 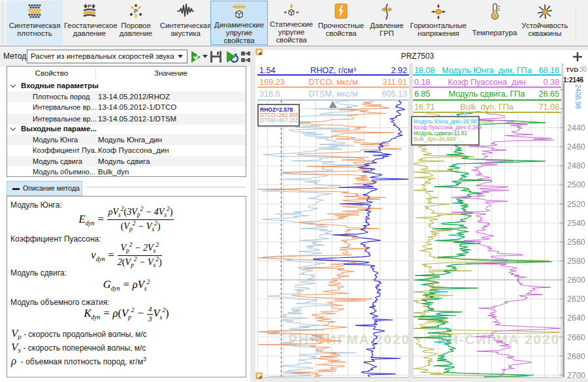 What do you see at coordinates (576, 204) in the screenshot?
I see `svg-text: 2520` at bounding box center [576, 204].